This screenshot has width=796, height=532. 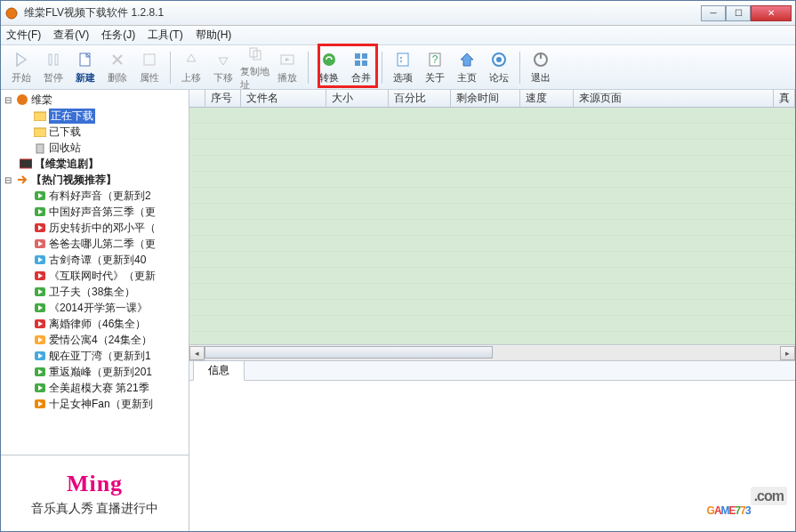 What do you see at coordinates (486, 98) in the screenshot?
I see `col-remain: 剩余时间` at bounding box center [486, 98].